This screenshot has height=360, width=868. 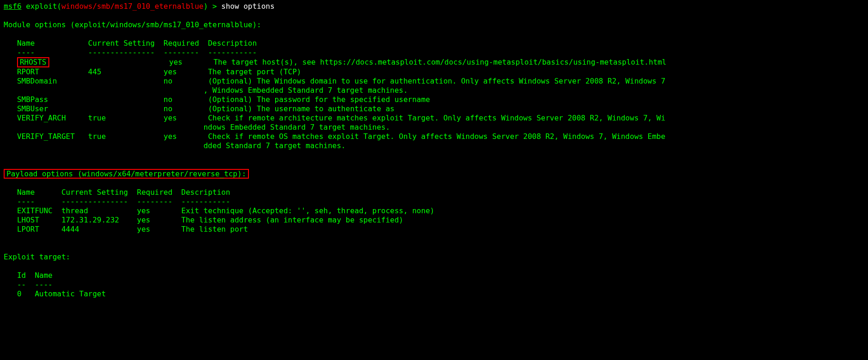 I want to click on module-path: windows/smb/ms17_010_eternalblue, so click(x=132, y=6).